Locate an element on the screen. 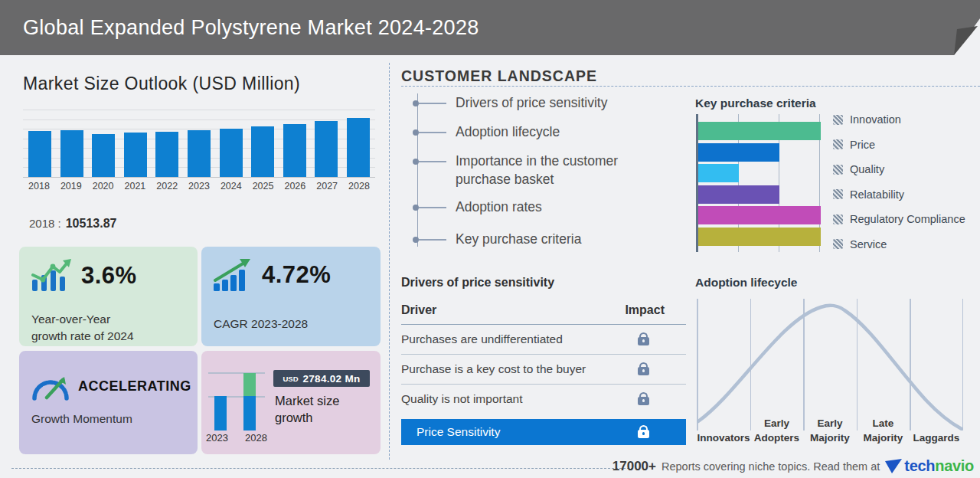 Image resolution: width=980 pixels, height=478 pixels. legend-label: Relatability is located at coordinates (877, 195).